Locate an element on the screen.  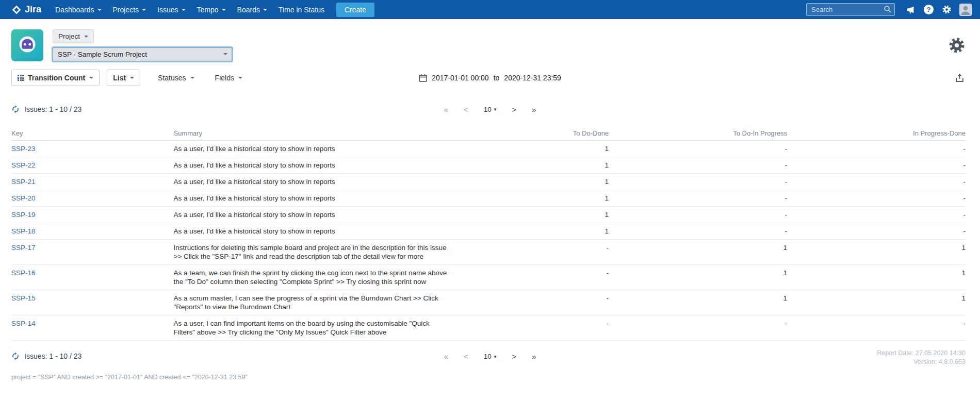
inprogress-done-cell: 1 is located at coordinates (876, 303).